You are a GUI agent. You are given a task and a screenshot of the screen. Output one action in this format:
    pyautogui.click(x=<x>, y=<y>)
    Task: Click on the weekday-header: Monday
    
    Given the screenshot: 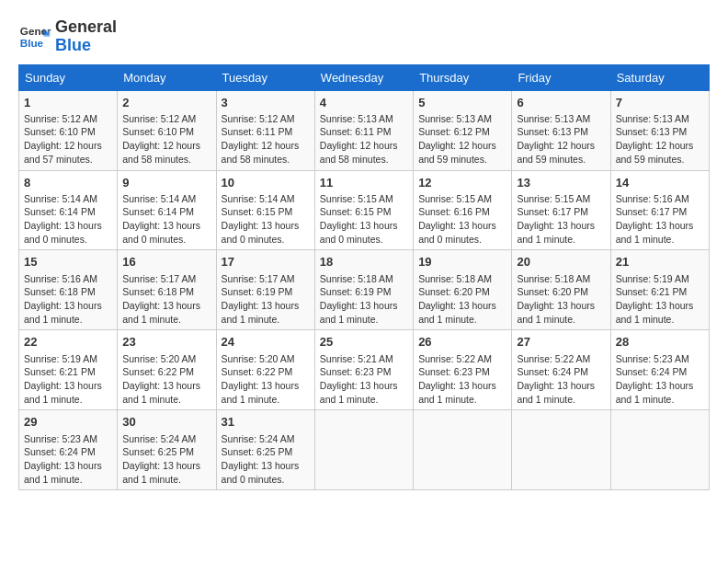 What is the action you would take?
    pyautogui.click(x=167, y=77)
    